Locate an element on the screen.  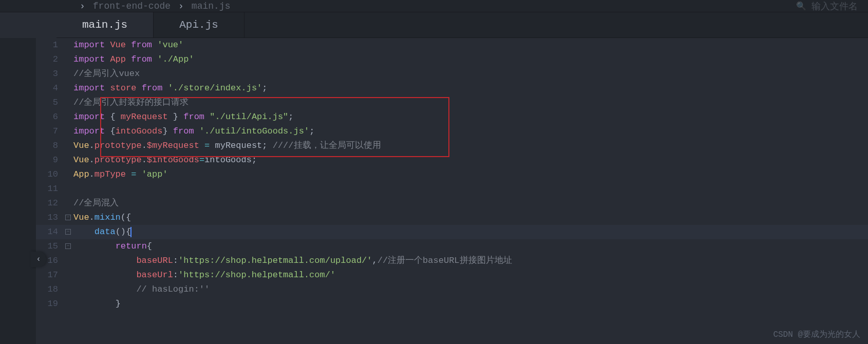
code-line: 11 is located at coordinates (452, 189).